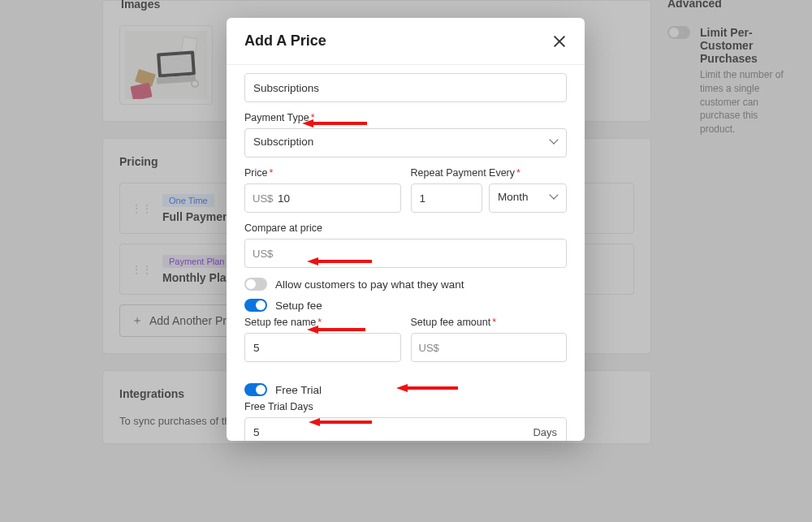 The image size is (812, 522). I want to click on pay-what-want-toggle, so click(256, 284).